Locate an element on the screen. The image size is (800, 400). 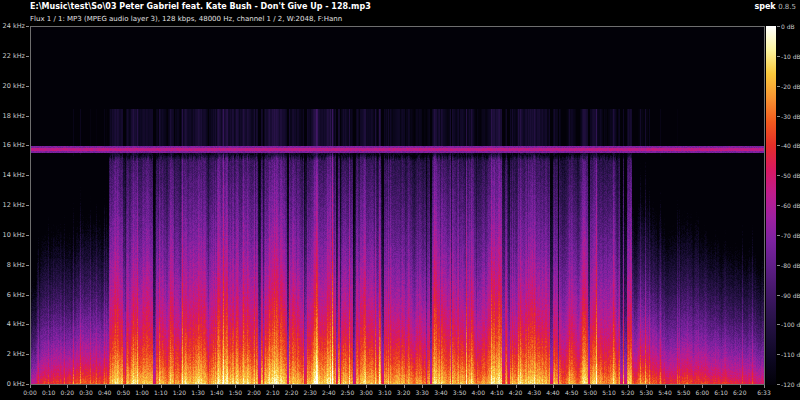
time-tick-label: 3:10 is located at coordinates (384, 392).